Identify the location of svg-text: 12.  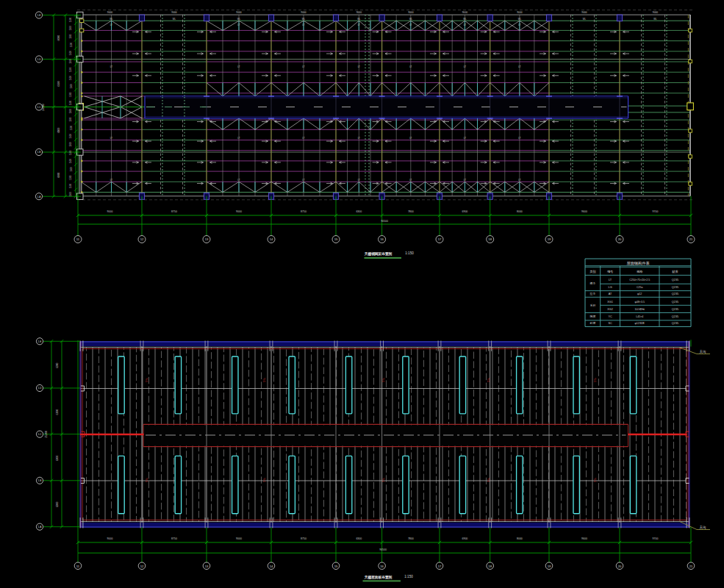
(143, 566).